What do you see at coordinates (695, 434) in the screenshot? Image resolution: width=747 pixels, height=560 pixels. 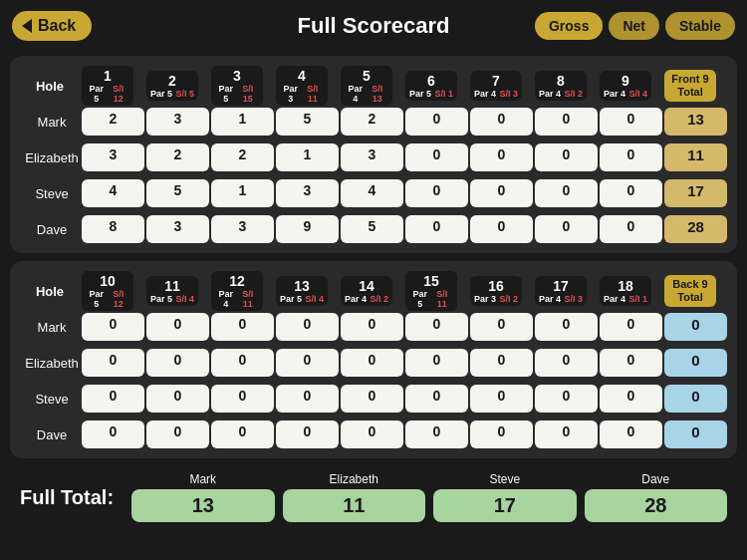 I see `back-total-dave: 0` at bounding box center [695, 434].